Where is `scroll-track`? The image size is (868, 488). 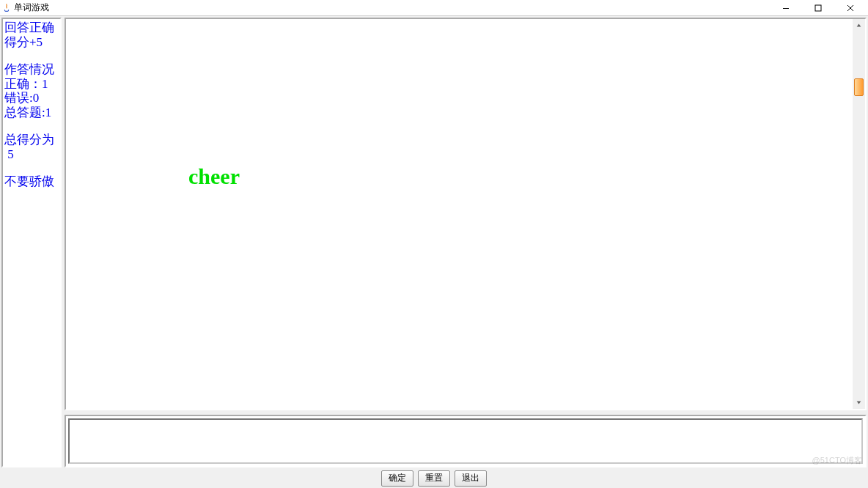 scroll-track is located at coordinates (859, 214).